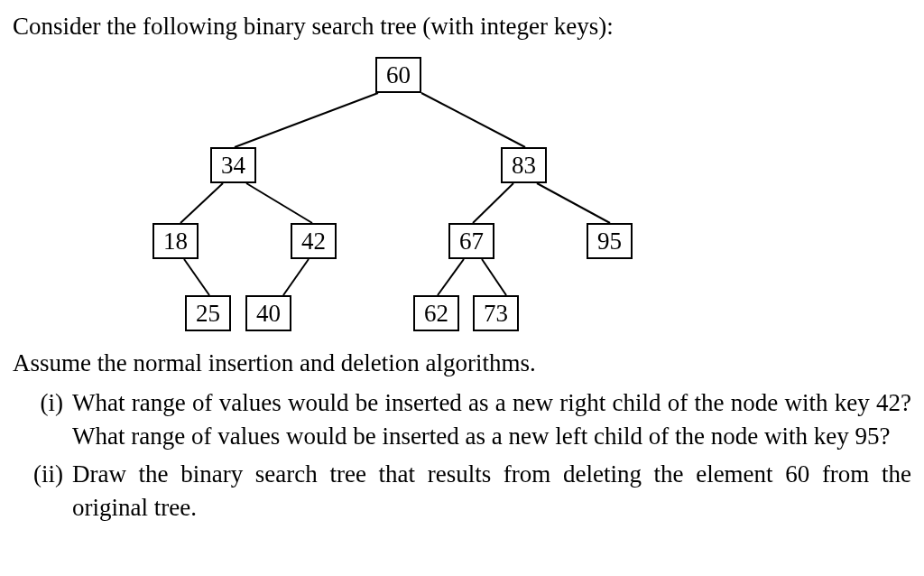 This screenshot has width=924, height=576. What do you see at coordinates (269, 313) in the screenshot?
I see `node-40: 40` at bounding box center [269, 313].